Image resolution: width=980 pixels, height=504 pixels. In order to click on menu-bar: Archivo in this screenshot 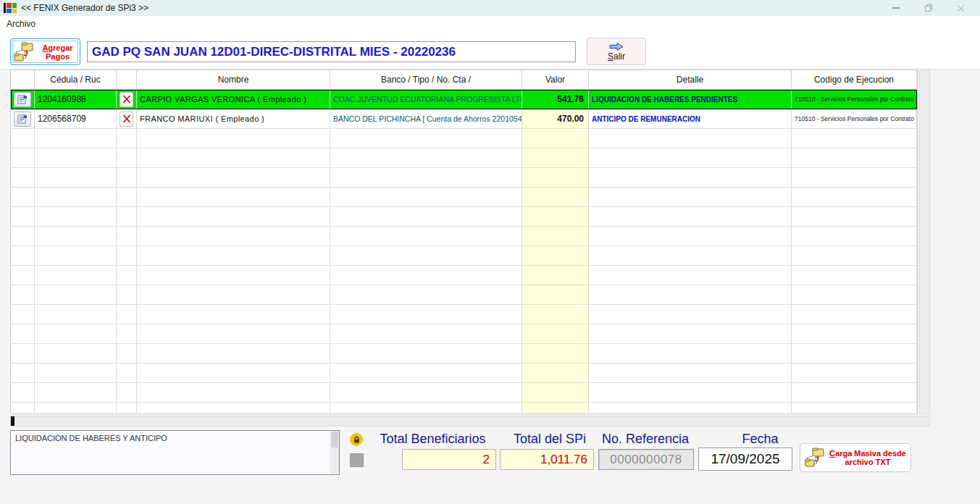, I will do `click(490, 23)`.